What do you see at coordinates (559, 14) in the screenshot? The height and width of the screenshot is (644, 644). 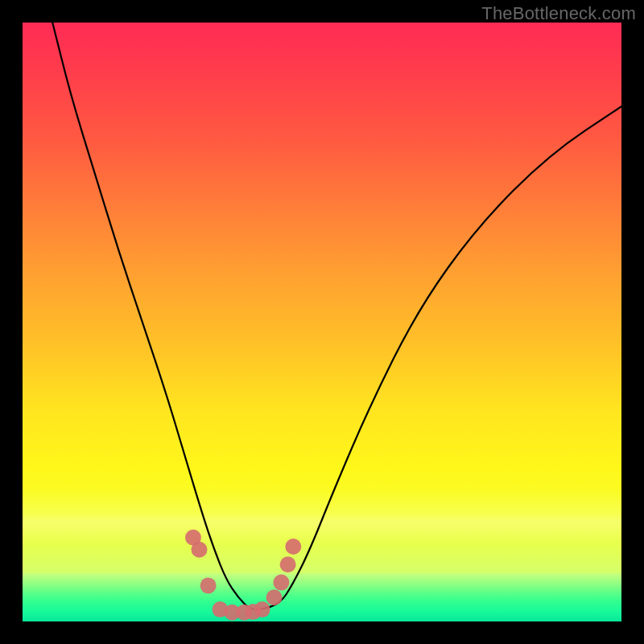 I see `watermark-label: TheBottleneck.com` at bounding box center [559, 14].